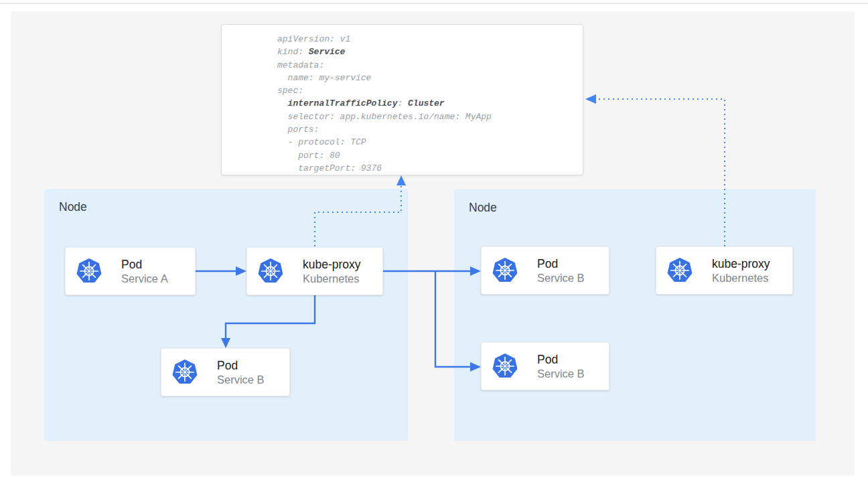 The image size is (868, 488). What do you see at coordinates (315, 271) in the screenshot?
I see `card-kube-proxy-left: kube-proxy Kubernetes` at bounding box center [315, 271].